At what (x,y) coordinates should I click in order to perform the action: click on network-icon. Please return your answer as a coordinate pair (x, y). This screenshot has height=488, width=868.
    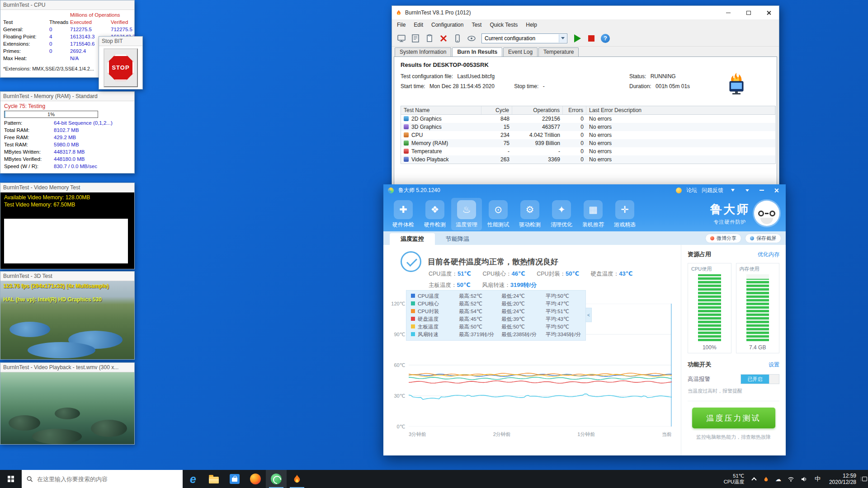
    Looking at the image, I should click on (791, 479).